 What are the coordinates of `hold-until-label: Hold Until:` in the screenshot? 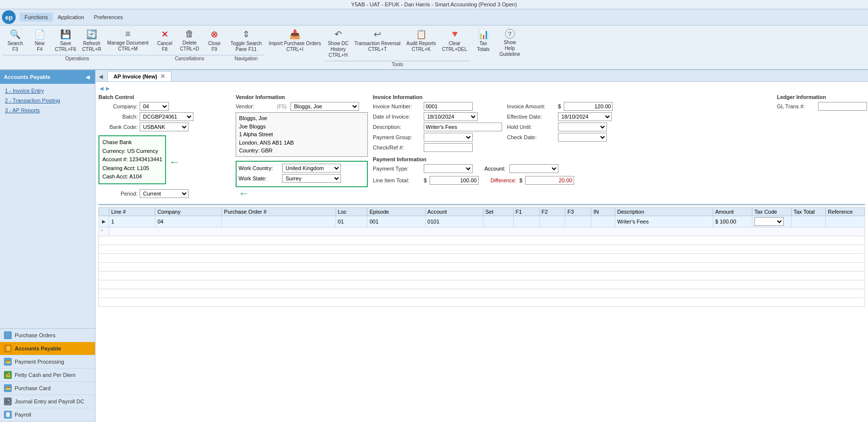 It's located at (531, 127).